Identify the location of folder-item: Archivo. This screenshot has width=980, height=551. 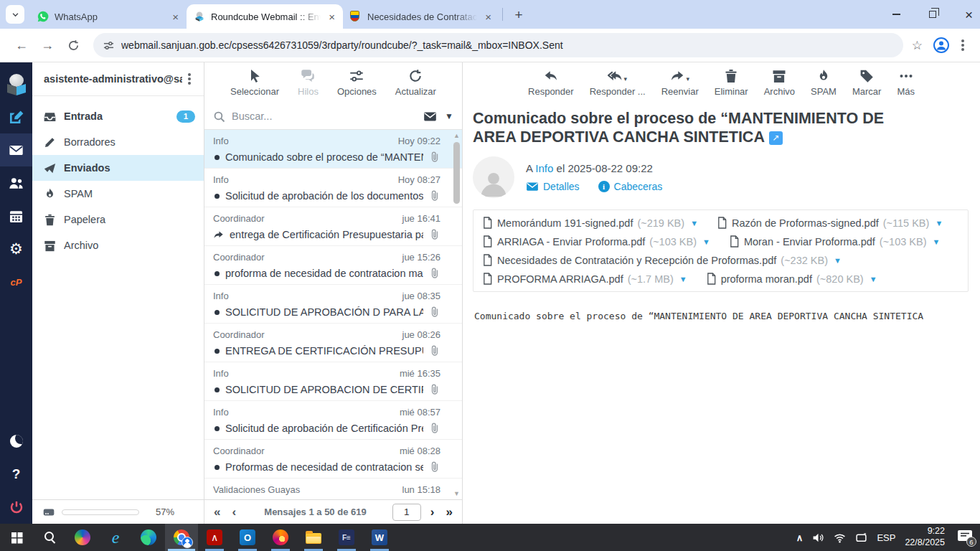
(118, 245).